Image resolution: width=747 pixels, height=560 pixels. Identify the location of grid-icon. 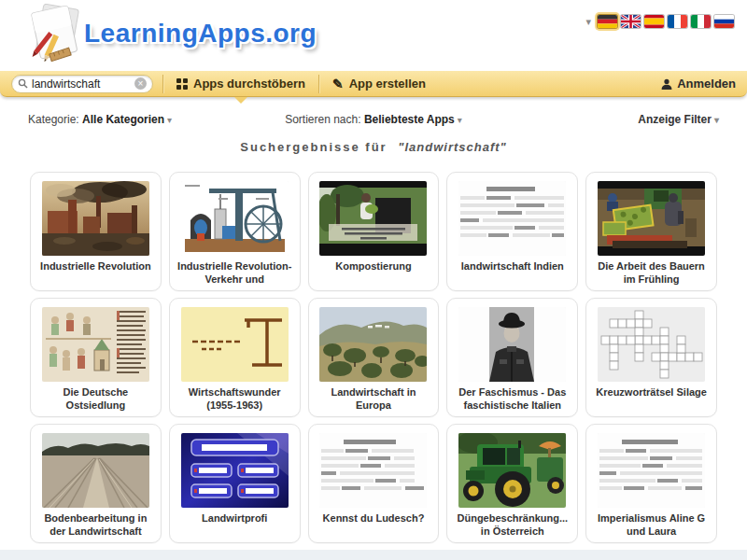
(182, 84).